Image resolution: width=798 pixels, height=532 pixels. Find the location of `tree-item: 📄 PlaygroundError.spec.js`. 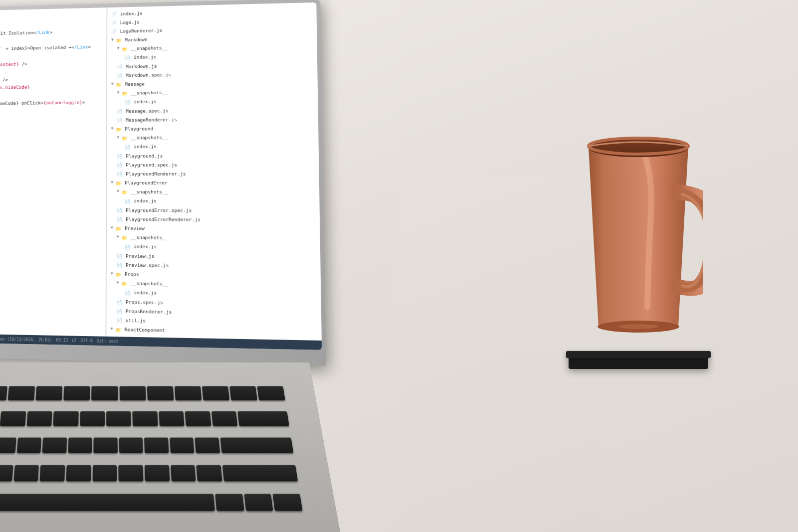

tree-item: 📄 PlaygroundError.spec.js is located at coordinates (213, 210).